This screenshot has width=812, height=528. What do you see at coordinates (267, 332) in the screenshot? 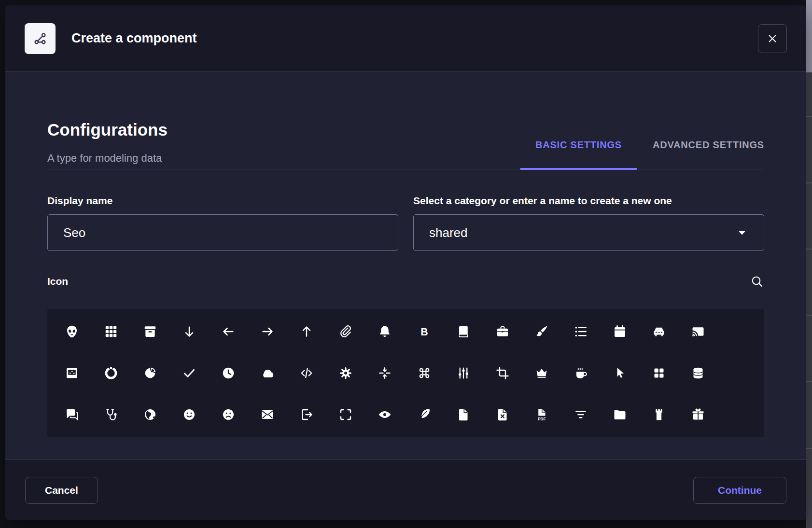
I see `icon-arrow-right` at bounding box center [267, 332].